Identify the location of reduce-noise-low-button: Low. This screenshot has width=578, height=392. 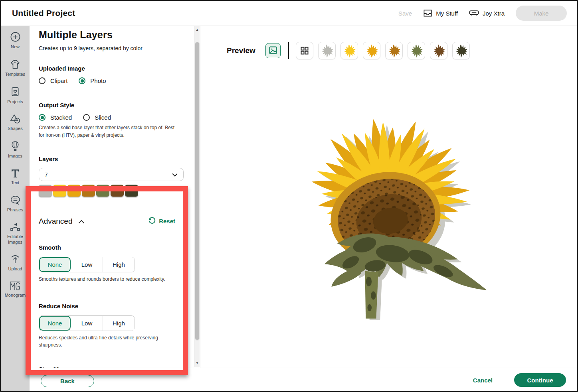
(87, 323).